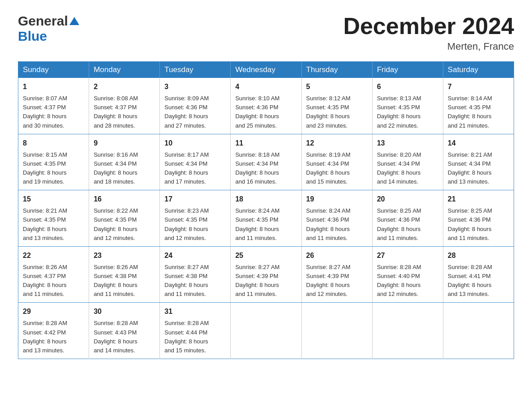  I want to click on table-row: 4 Sunrise: 8:10 AM Sunset: 4:36 PM Dayli…, so click(266, 106).